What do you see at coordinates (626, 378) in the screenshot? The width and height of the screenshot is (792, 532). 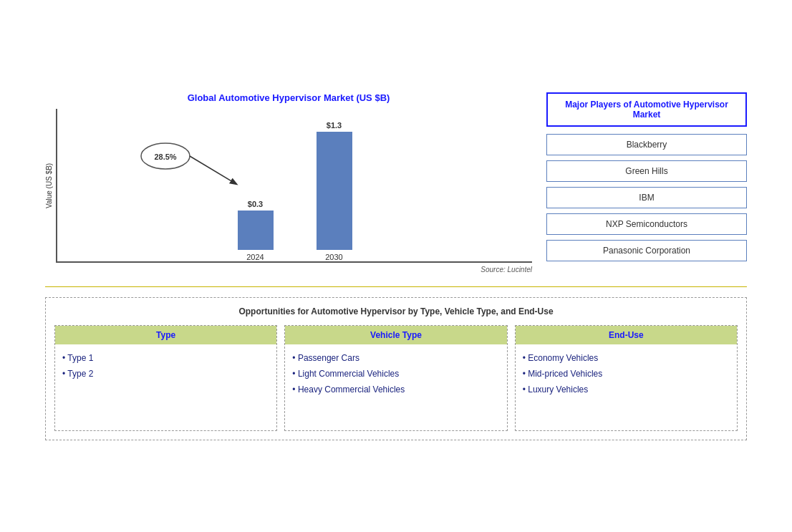 I see `opp-col: End-UseEconomy VehiclesMid-priced Vehicl…` at bounding box center [626, 378].